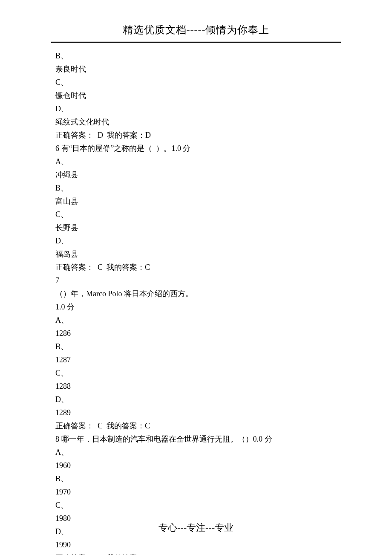 This screenshot has height=555, width=392. I want to click on header-rule-bottom, so click(196, 43).